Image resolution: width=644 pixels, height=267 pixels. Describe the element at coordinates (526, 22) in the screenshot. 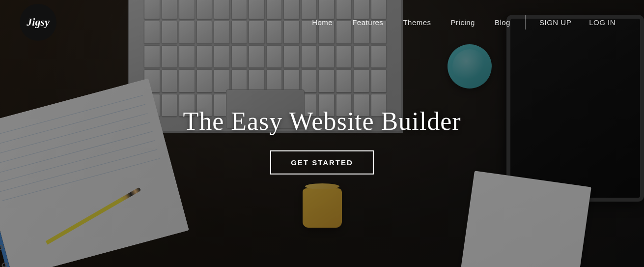

I see `nav-divider` at that location.